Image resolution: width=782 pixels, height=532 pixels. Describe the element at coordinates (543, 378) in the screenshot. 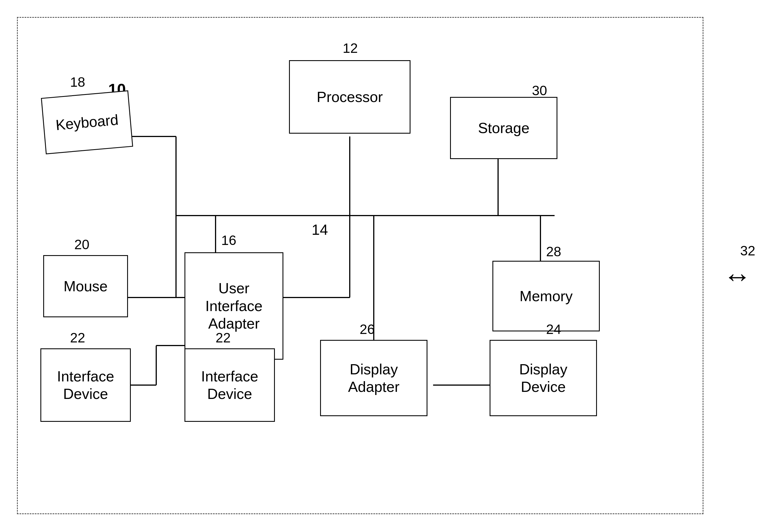

I see `display-device-box: DisplayDevice` at that location.